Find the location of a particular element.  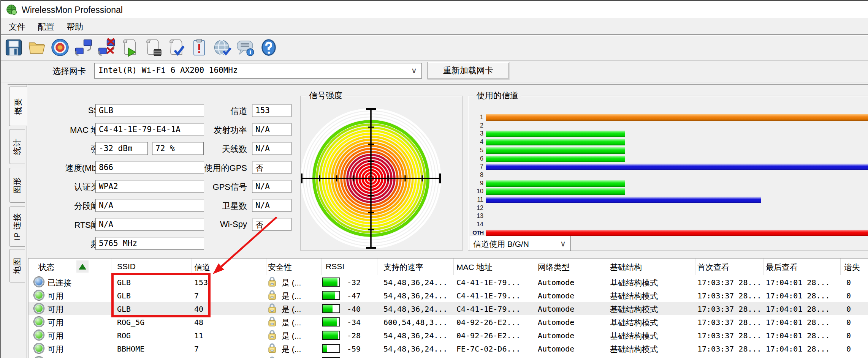

column-header-0: 状态 is located at coordinates (46, 267).